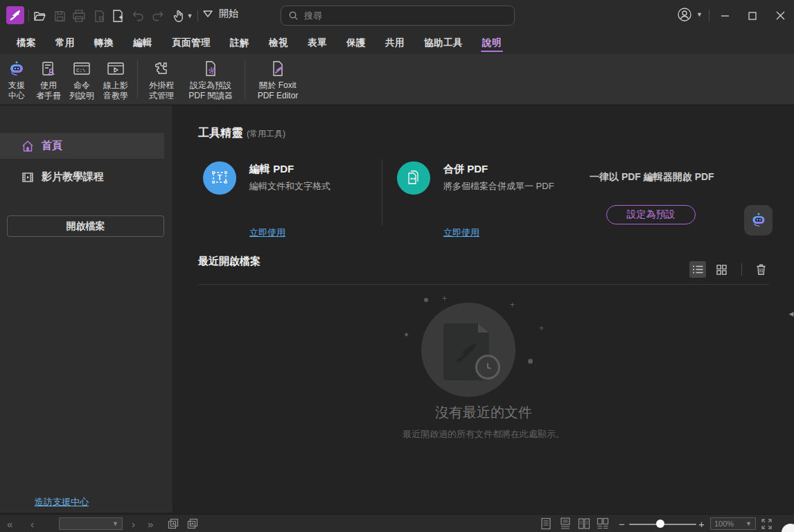  I want to click on plugin-manager-button: 外掛程式管理, so click(161, 79).